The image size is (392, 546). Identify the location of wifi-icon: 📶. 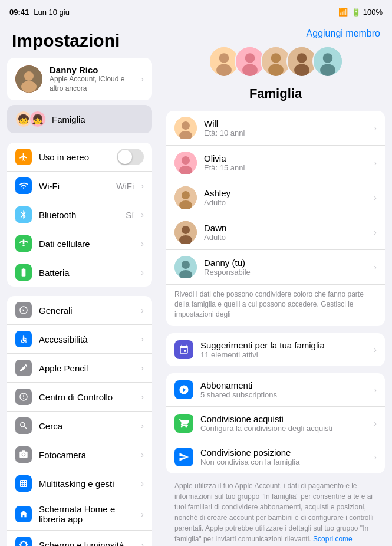
(343, 12).